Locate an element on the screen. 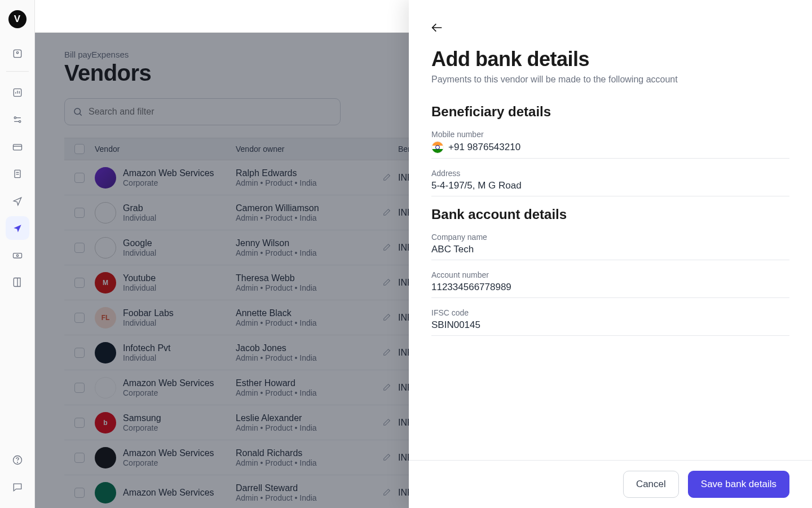 This screenshot has width=812, height=508. nav-send-outline is located at coordinates (17, 201).